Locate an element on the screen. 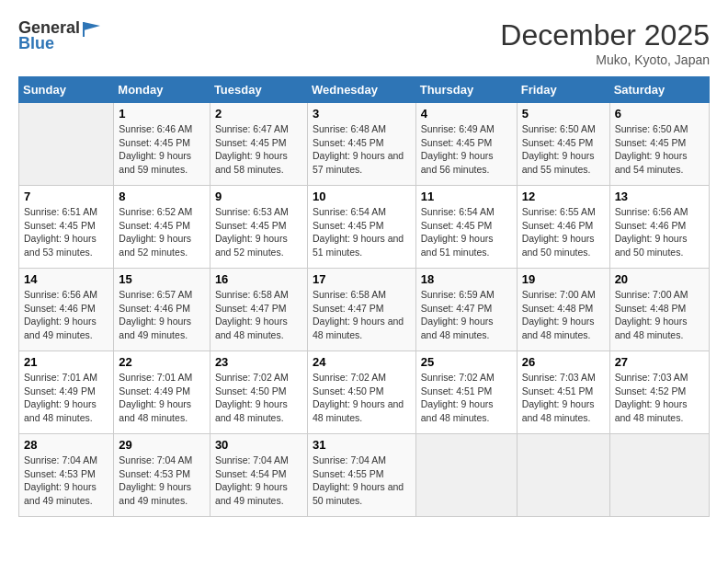  calendar-cell: 2Sunrise: 6:47 AMSunset: 4:45 PMDaylight… is located at coordinates (258, 144).